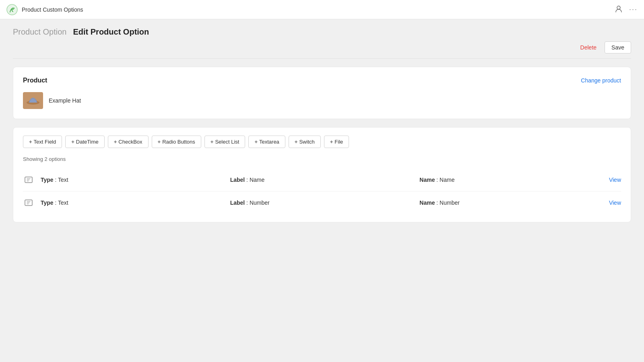 The width and height of the screenshot is (644, 362). What do you see at coordinates (322, 203) in the screenshot?
I see `option-row-2-label: Label : Number` at bounding box center [322, 203].